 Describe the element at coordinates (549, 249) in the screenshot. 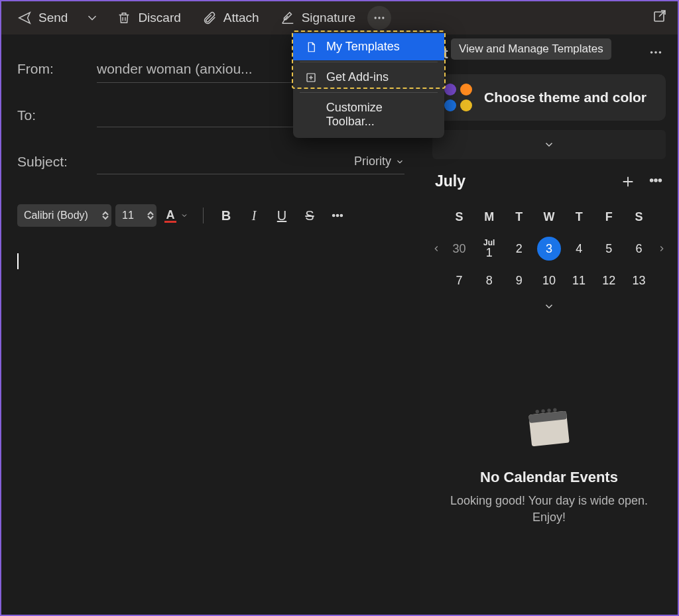

I see `day-cell-selected: 3` at that location.